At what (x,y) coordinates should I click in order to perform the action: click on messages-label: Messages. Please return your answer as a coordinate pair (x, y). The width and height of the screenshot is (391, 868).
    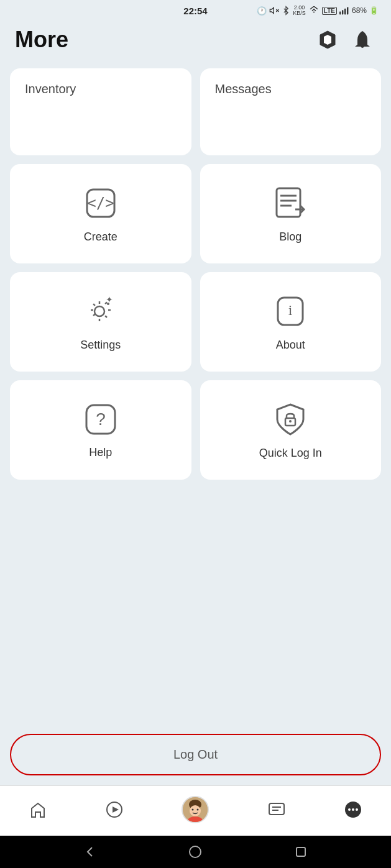
    Looking at the image, I should click on (244, 89).